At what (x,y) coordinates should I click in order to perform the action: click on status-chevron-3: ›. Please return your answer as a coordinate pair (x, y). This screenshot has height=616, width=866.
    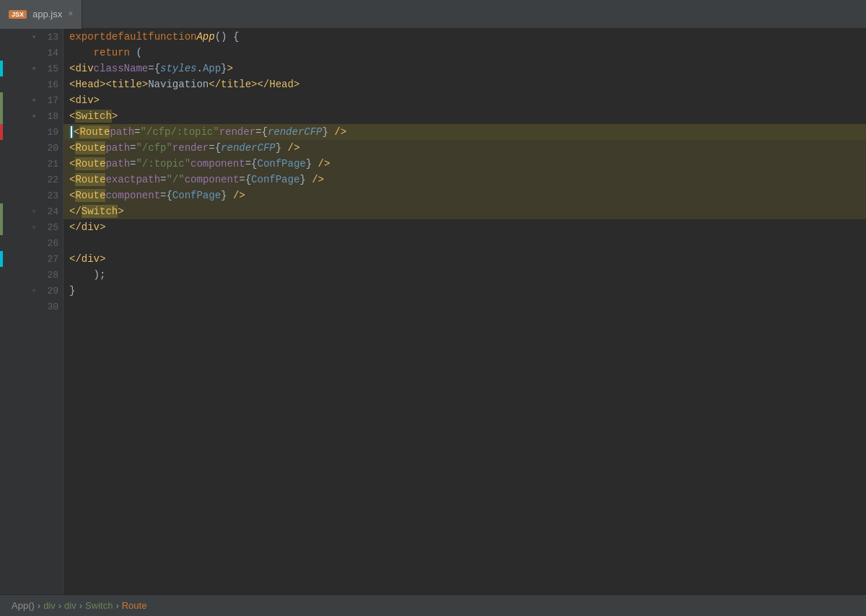
    Looking at the image, I should click on (81, 606).